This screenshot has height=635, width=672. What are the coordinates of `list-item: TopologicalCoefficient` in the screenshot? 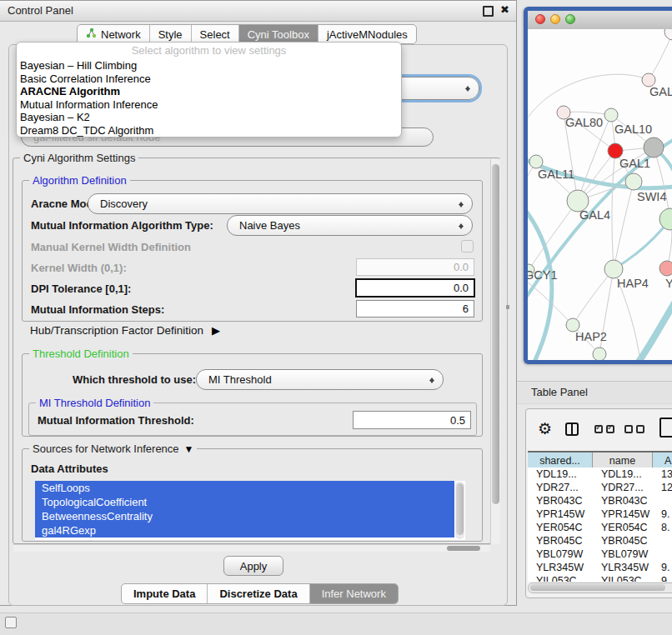 It's located at (245, 502).